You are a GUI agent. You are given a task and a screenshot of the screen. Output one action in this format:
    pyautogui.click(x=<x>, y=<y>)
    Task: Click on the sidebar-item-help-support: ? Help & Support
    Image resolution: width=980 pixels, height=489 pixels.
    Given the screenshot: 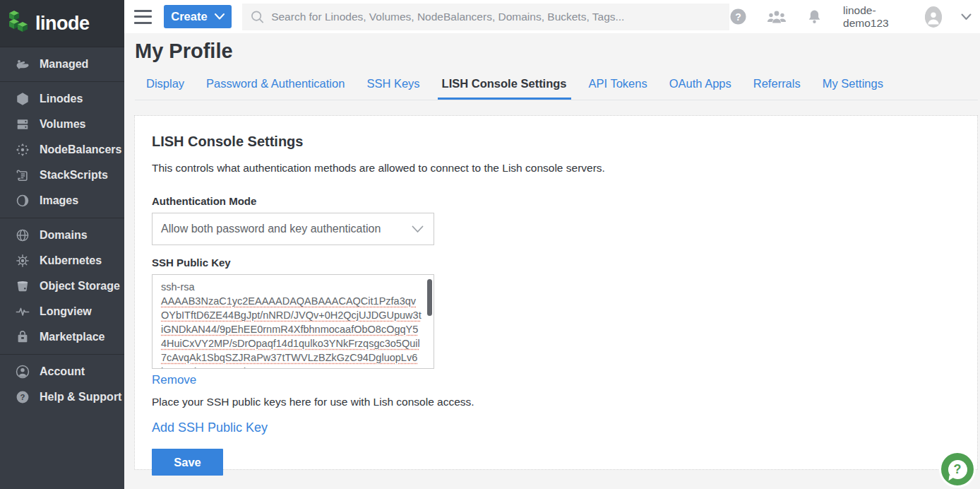 What is the action you would take?
    pyautogui.click(x=62, y=397)
    